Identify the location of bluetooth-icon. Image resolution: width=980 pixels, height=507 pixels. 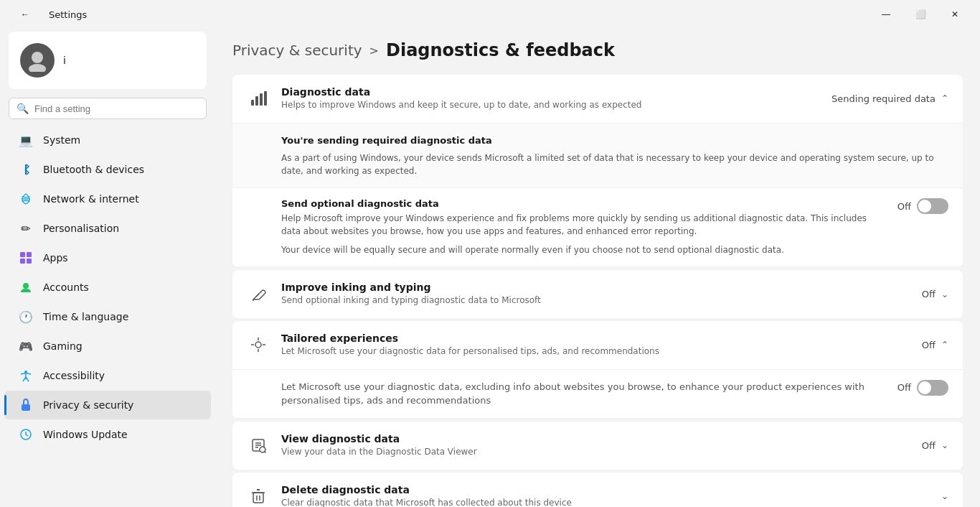
(26, 169).